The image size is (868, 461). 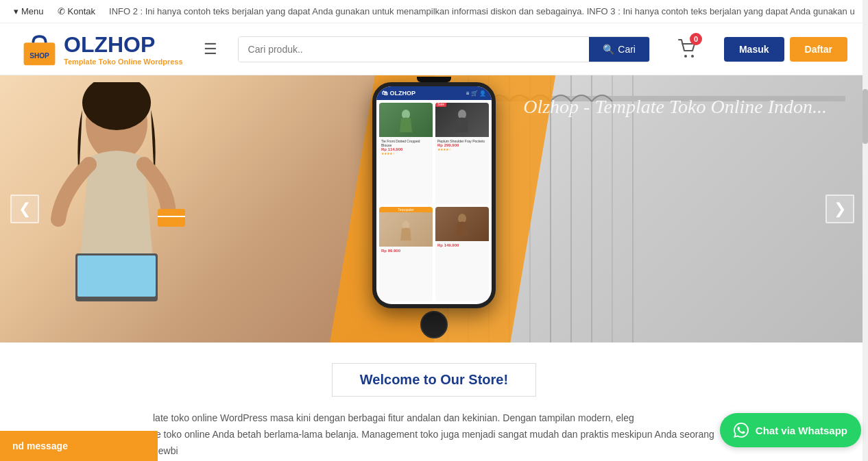 What do you see at coordinates (406, 153) in the screenshot?
I see `phone-product-1: Tie Front Dotted Cropped Blouse Rp 114.9…` at bounding box center [406, 153].